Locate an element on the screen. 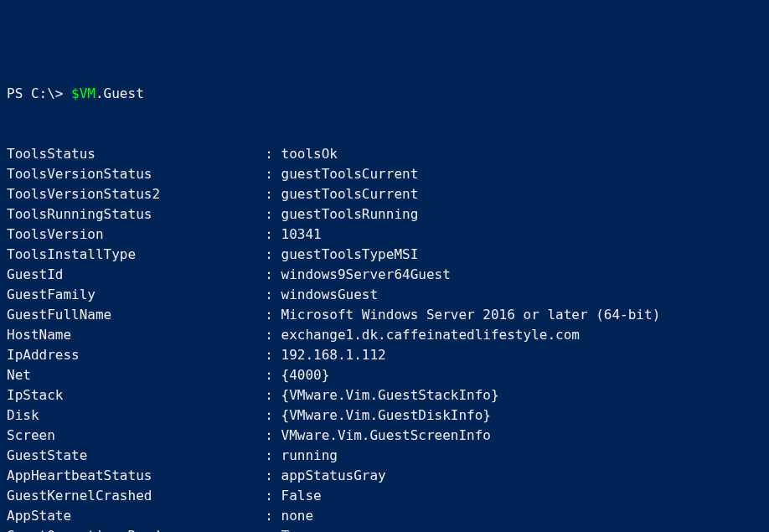 The width and height of the screenshot is (769, 532). property-row: IpStack : {VMware.Vim.GuestStackInfo} is located at coordinates (384, 395).